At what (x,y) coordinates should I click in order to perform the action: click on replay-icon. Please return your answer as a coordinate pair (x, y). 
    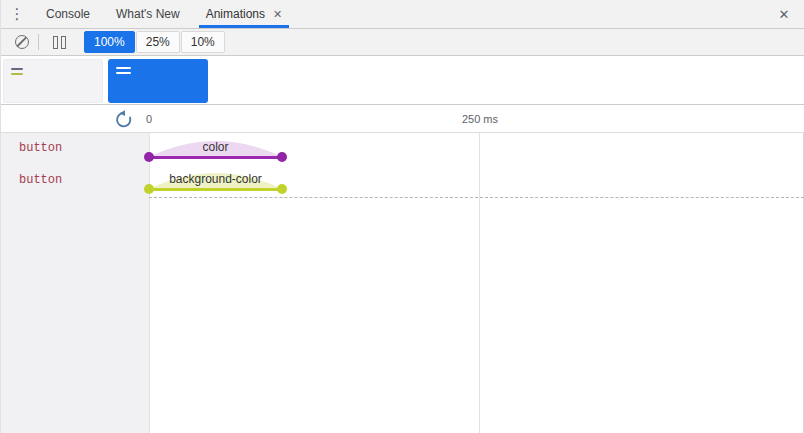
    Looking at the image, I should click on (124, 120).